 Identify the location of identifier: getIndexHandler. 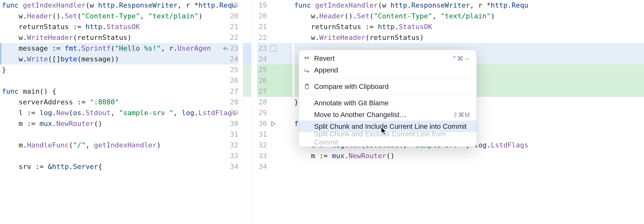
(54, 5).